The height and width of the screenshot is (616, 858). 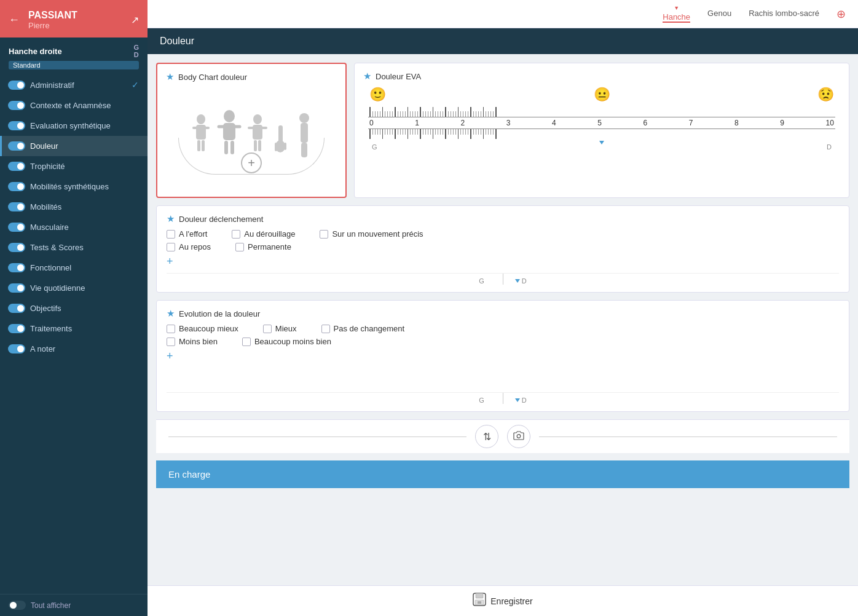 I want to click on nav-hanche: ▼ Hanche, so click(x=676, y=14).